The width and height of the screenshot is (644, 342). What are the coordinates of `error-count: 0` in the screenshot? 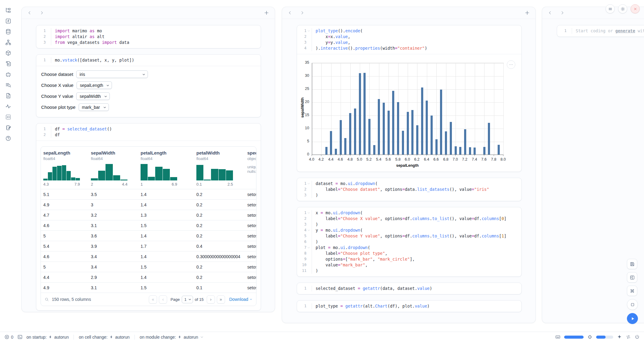 It's located at (9, 337).